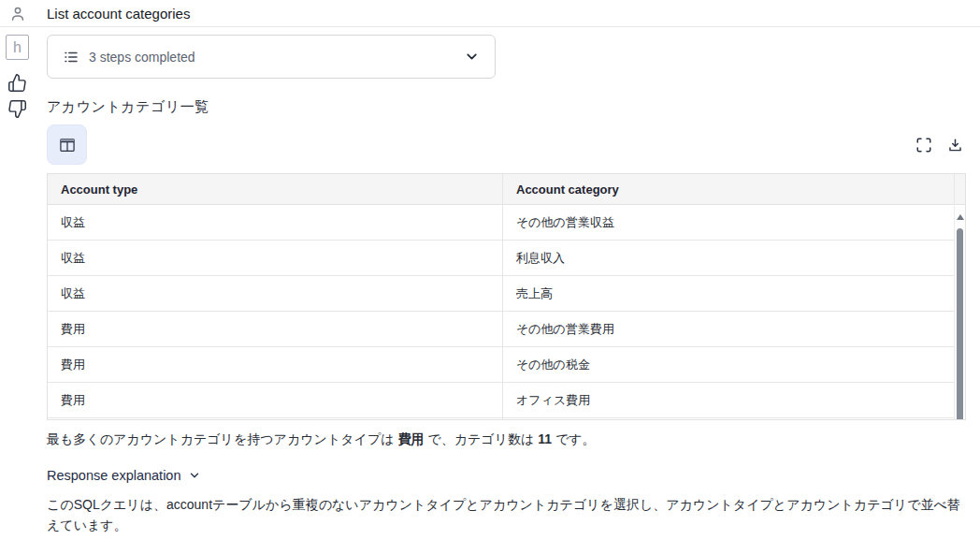 The image size is (980, 540). What do you see at coordinates (67, 145) in the screenshot?
I see `table-icon` at bounding box center [67, 145].